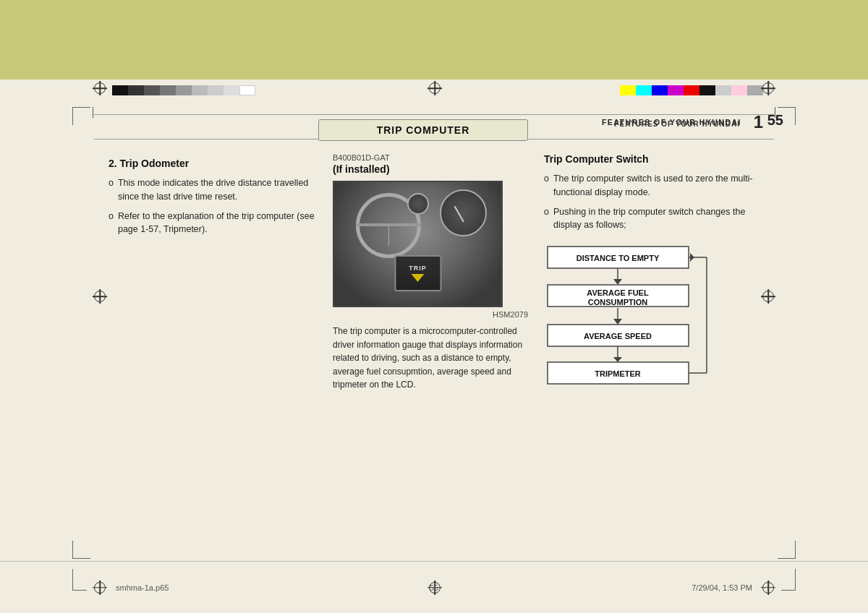 The image size is (868, 613). Describe the element at coordinates (652, 186) in the screenshot. I see `right-bullet-1: o The trip computer switch is used to ze…` at that location.